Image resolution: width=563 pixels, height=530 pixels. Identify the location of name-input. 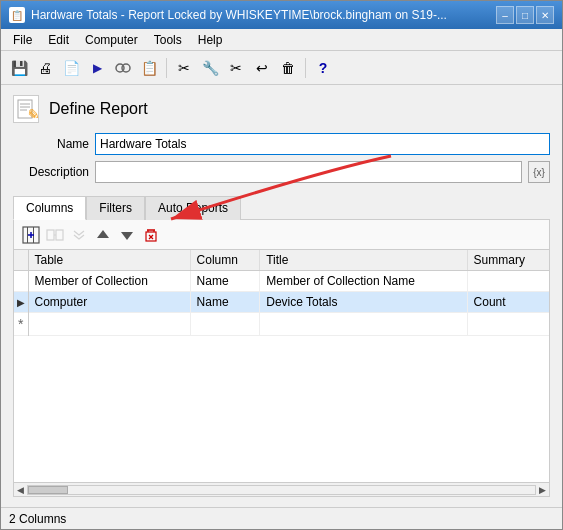
(322, 144).